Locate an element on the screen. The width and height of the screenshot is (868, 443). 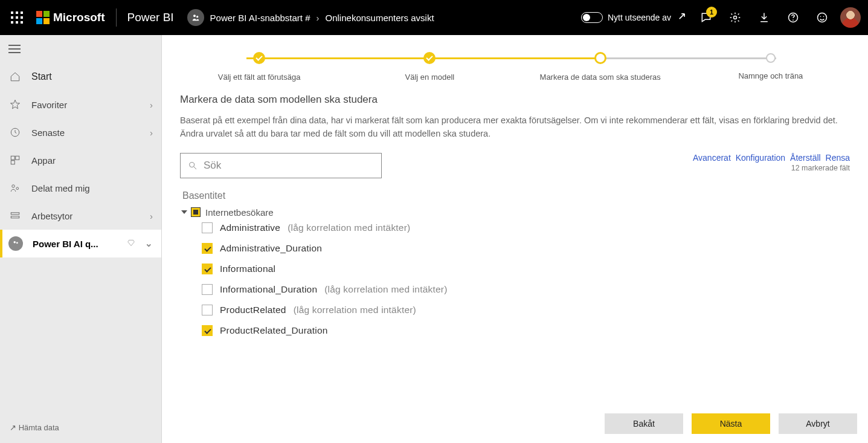
sidebar-item-workspaces: Arbetsytor › is located at coordinates (81, 216).